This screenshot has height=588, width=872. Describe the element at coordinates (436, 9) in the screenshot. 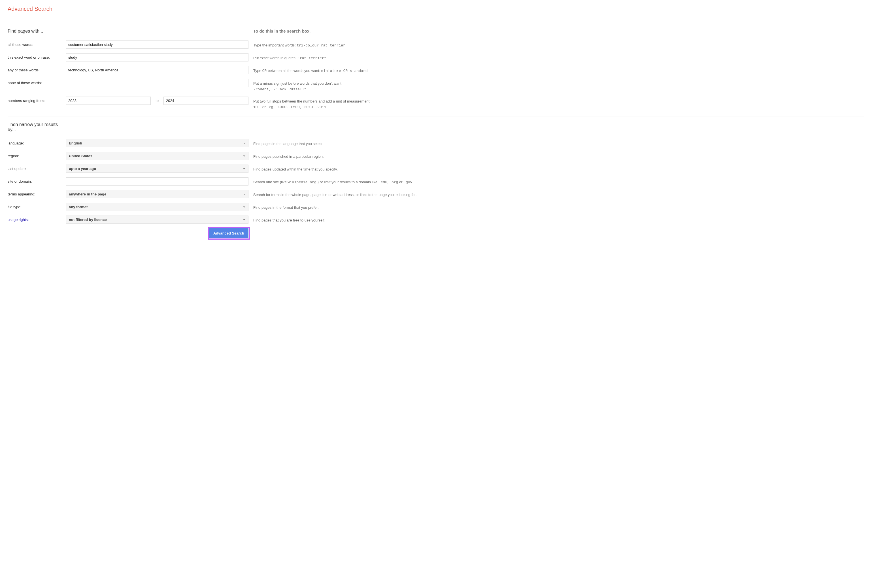

I see `page-title: Advanced Search` at that location.